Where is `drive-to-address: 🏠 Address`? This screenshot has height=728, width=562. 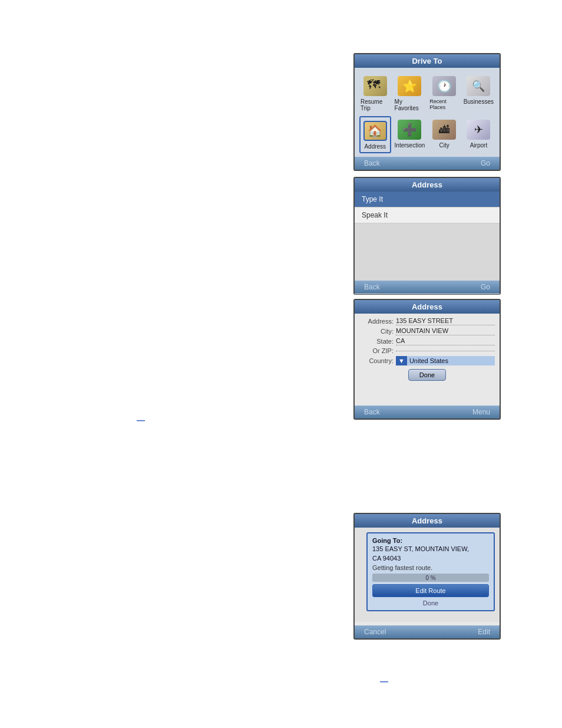
drive-to-address: 🏠 Address is located at coordinates (375, 134).